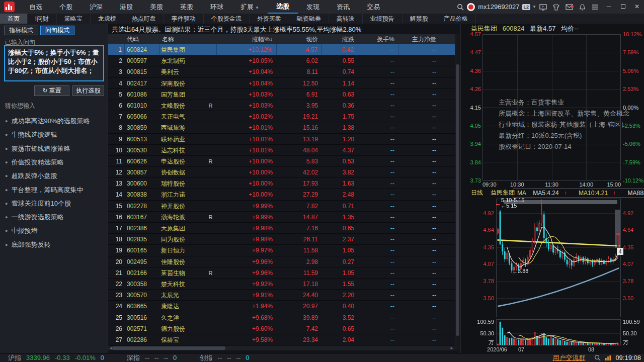  What do you see at coordinates (55, 135) in the screenshot?
I see `suggestion-item: ●牛熊线选股逻辑` at bounding box center [55, 135].